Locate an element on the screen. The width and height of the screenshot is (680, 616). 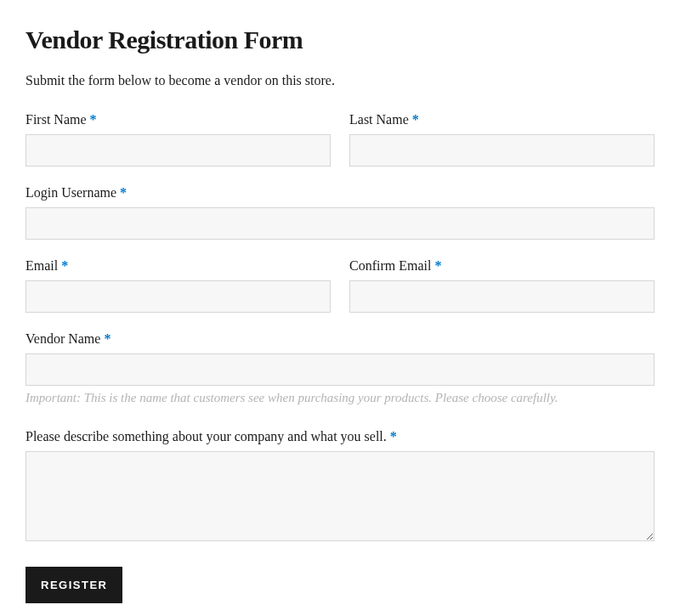
last-name-group: Last Name * is located at coordinates (502, 139).